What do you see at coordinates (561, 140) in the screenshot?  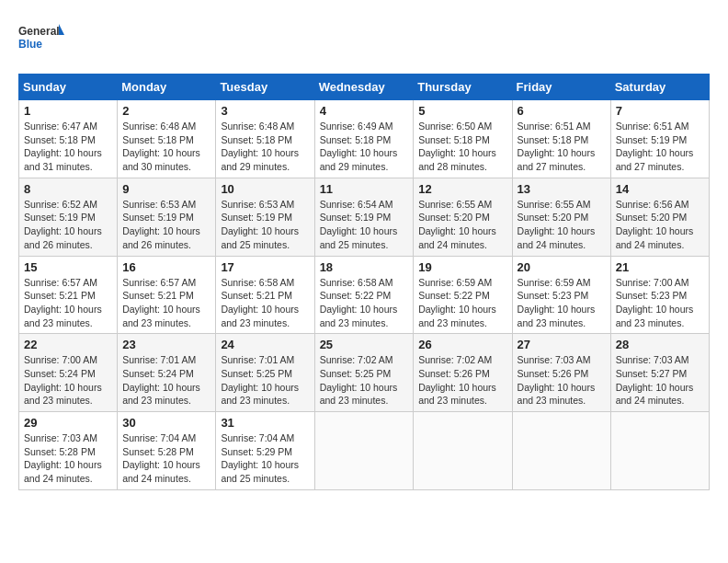 I see `day-cell: 6 Sunrise: 6:51 AMSunset: 5:18 PMDayligh…` at bounding box center [561, 140].